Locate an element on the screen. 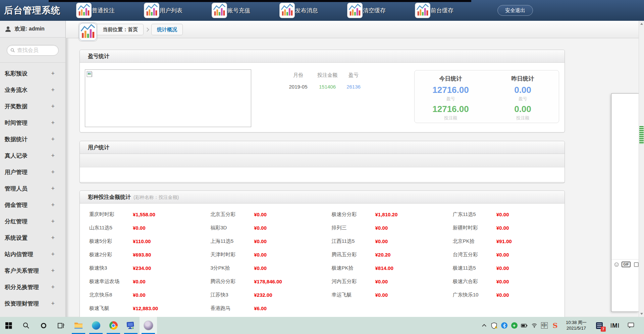 Image resolution: width=644 pixels, height=334 pixels. sogou-button: S is located at coordinates (555, 325).